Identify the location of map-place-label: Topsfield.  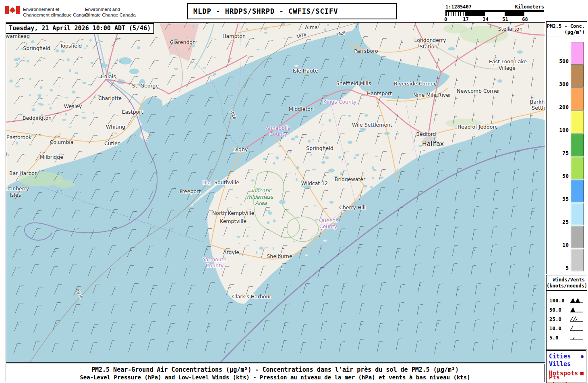
(71, 46).